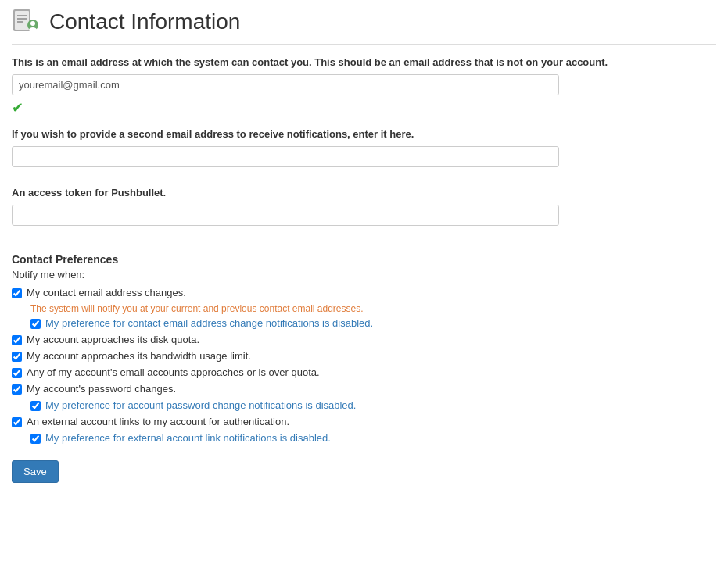  Describe the element at coordinates (364, 339) in the screenshot. I see `pref-disk-quota-item: My account approaches its disk quota.` at that location.